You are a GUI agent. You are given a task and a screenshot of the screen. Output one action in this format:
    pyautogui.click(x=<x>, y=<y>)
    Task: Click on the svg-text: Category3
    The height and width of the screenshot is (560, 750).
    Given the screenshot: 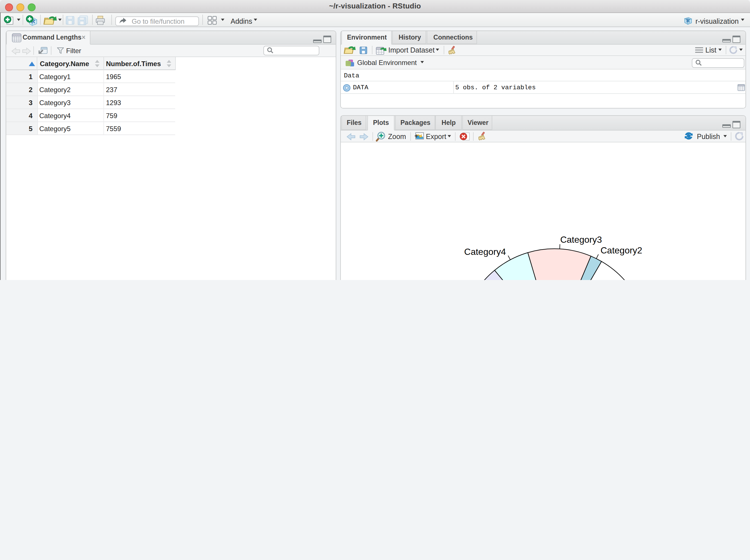 What is the action you would take?
    pyautogui.click(x=581, y=240)
    